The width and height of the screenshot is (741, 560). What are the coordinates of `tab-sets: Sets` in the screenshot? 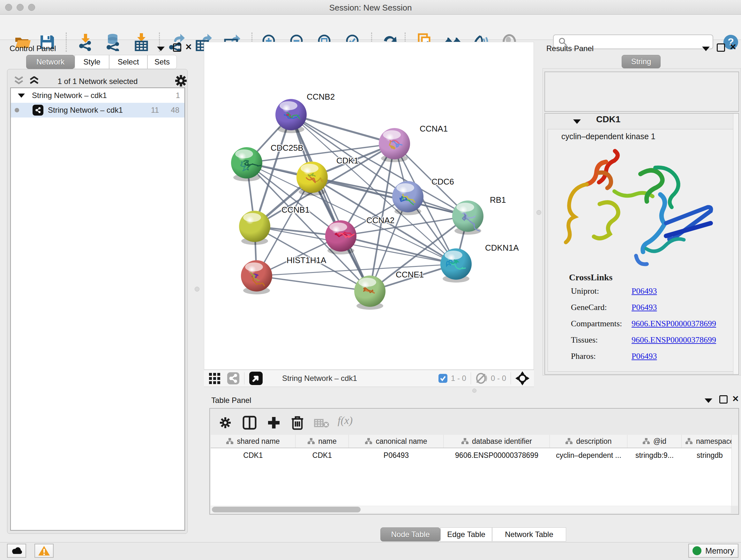 It's located at (162, 62).